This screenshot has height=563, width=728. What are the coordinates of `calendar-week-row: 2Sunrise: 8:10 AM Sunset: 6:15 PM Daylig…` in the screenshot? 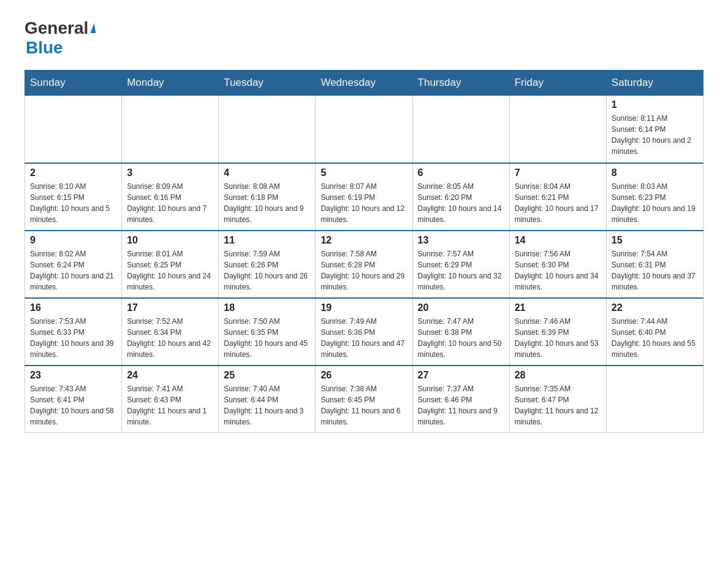 It's located at (364, 197).